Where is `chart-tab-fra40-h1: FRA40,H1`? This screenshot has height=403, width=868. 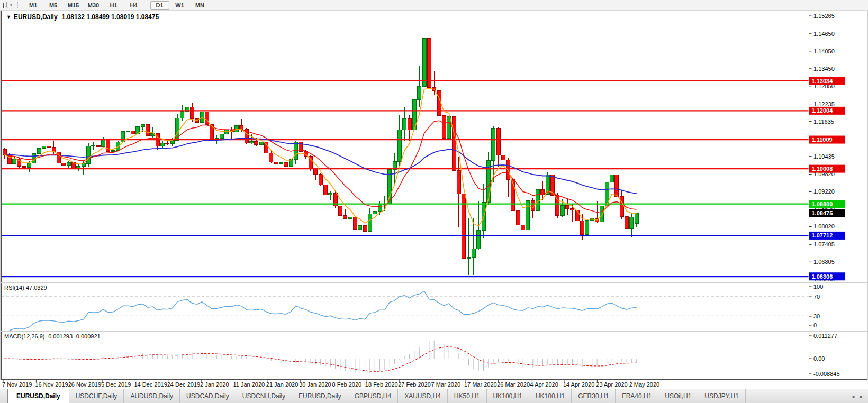 chart-tab-fra40-h1: FRA40,H1 is located at coordinates (637, 396).